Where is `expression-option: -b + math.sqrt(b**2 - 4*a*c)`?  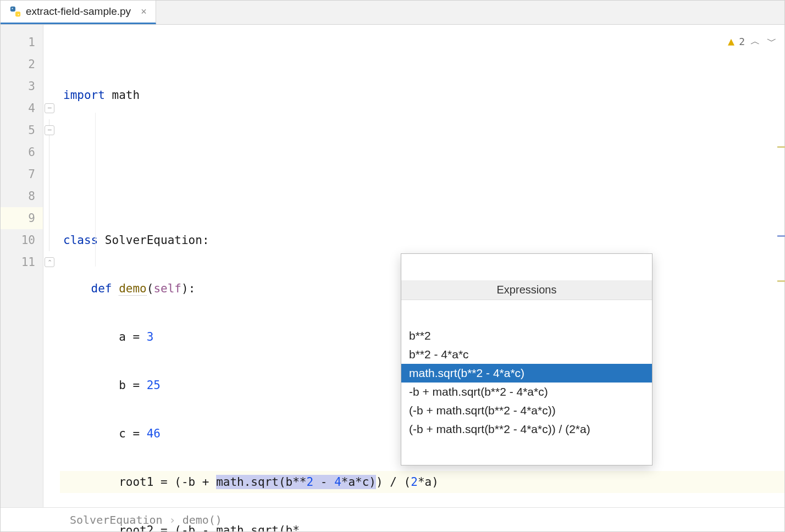
expression-option: -b + math.sqrt(b**2 - 4*a*c) is located at coordinates (527, 392).